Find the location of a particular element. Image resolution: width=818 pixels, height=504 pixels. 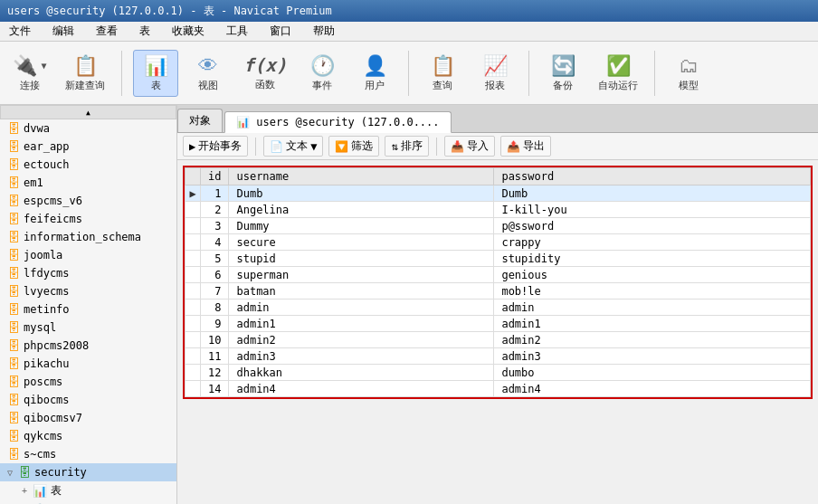

cell-id: 7 is located at coordinates (215, 291).